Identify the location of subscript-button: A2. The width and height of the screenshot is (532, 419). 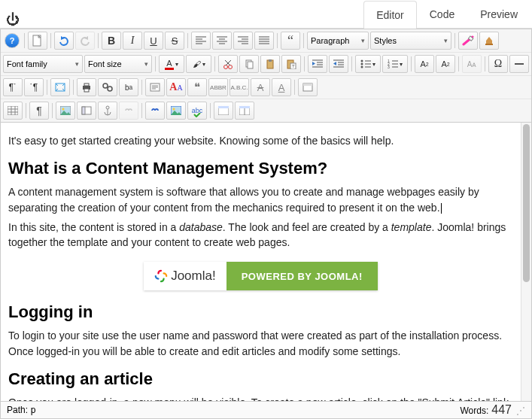
(424, 64).